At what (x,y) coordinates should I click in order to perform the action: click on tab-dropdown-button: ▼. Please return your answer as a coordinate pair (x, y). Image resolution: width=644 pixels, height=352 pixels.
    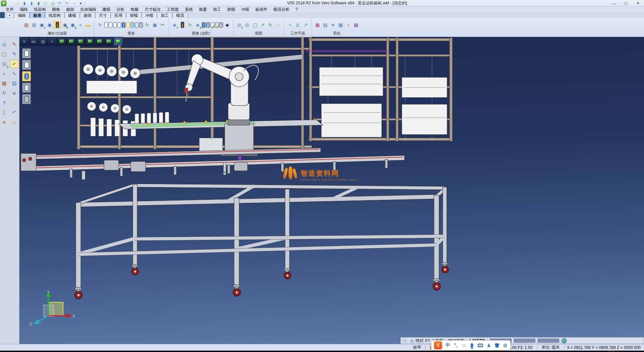
    Looking at the image, I should click on (10, 15).